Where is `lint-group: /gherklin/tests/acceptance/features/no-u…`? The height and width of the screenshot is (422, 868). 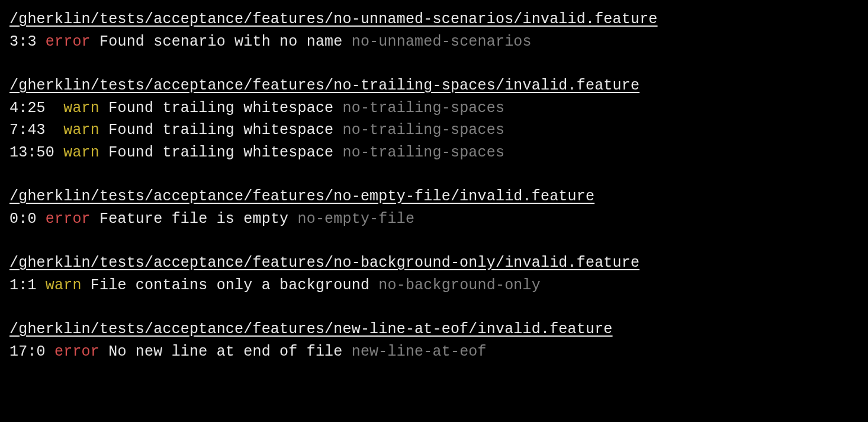
lint-group: /gherklin/tests/acceptance/features/no-u… is located at coordinates (434, 31).